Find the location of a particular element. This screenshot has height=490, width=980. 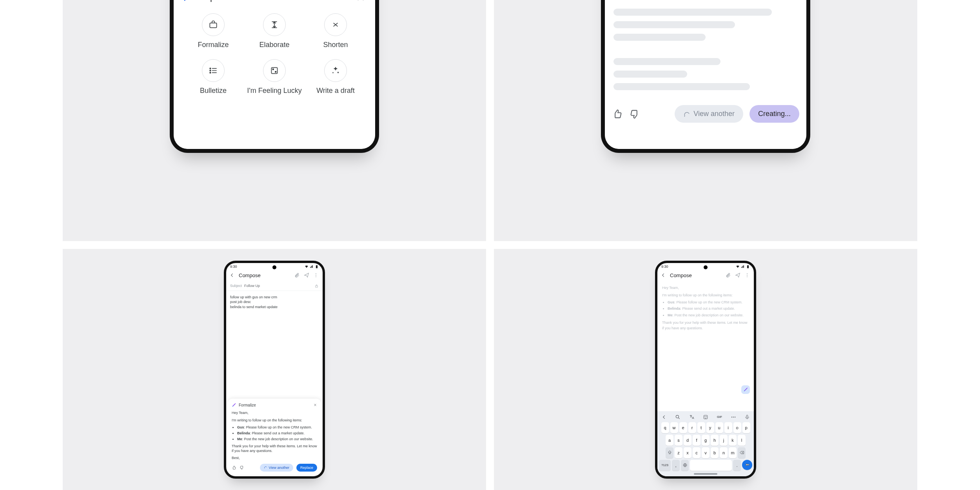

key-w: w is located at coordinates (674, 428).